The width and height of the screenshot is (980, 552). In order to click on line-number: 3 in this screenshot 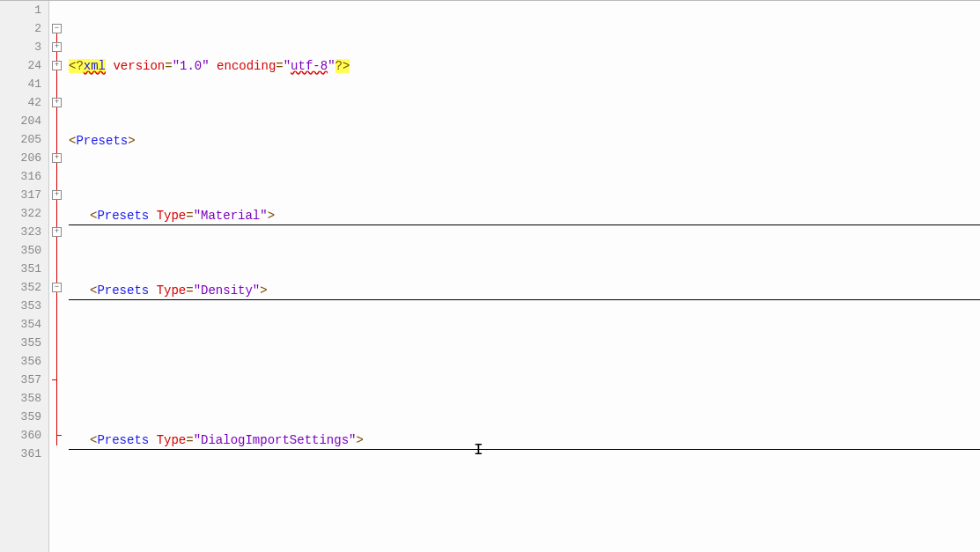, I will do `click(21, 48)`.